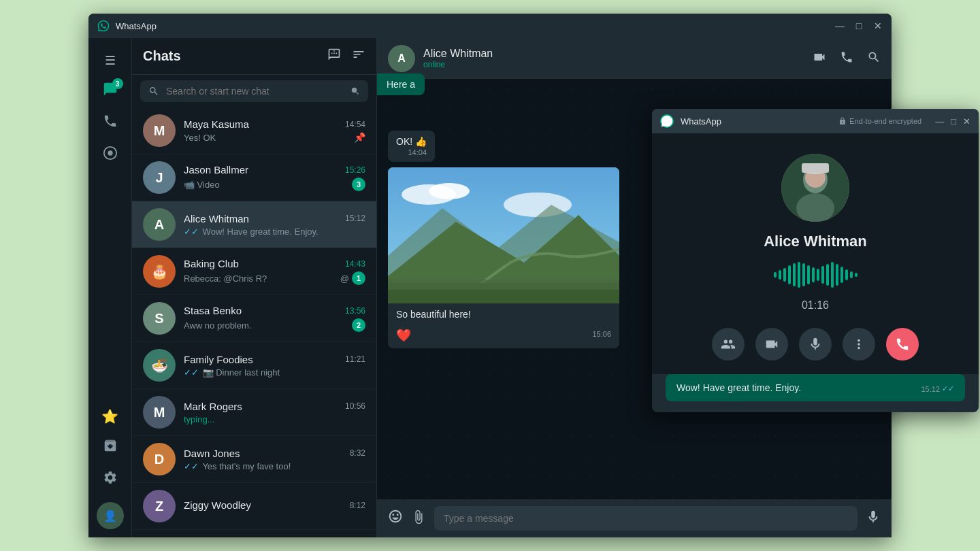 The width and height of the screenshot is (980, 551). I want to click on window-controls: — □ ✕, so click(859, 26).